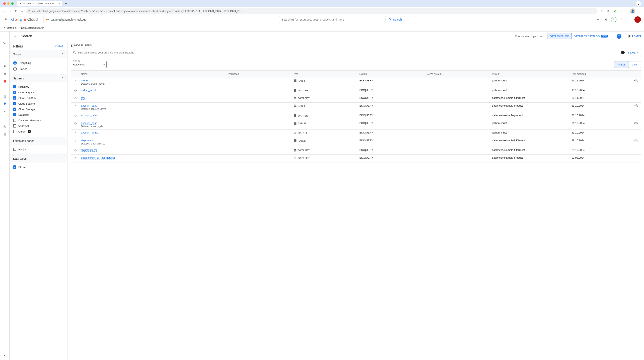  What do you see at coordinates (5, 96) in the screenshot?
I see `rail-grid2-icon: ▦` at bounding box center [5, 96].